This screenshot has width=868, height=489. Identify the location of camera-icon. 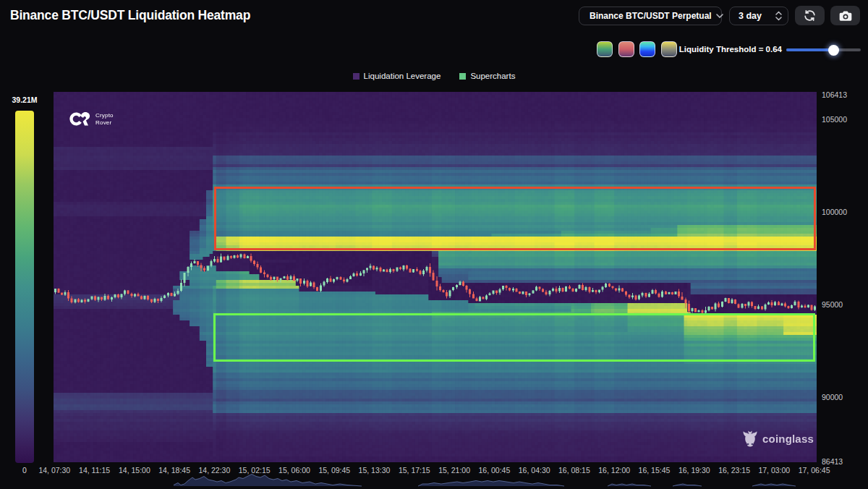
(846, 16).